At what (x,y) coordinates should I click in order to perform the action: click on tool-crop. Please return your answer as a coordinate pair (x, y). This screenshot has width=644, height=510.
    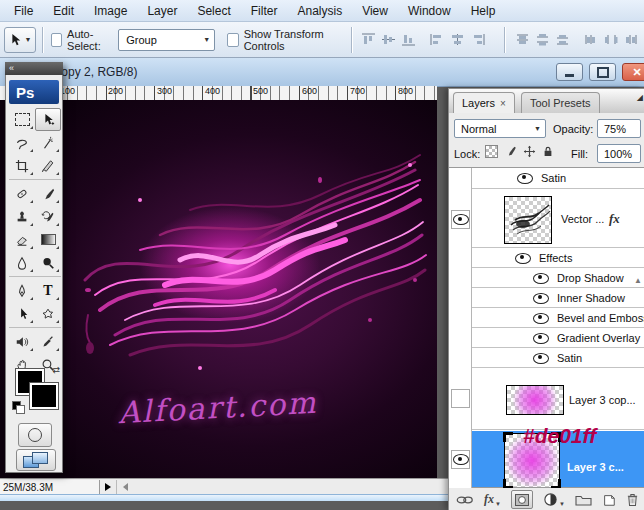
    Looking at the image, I should click on (22, 166).